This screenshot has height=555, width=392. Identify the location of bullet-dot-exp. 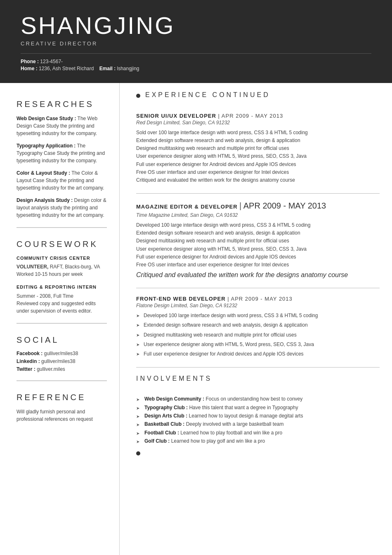
(138, 96).